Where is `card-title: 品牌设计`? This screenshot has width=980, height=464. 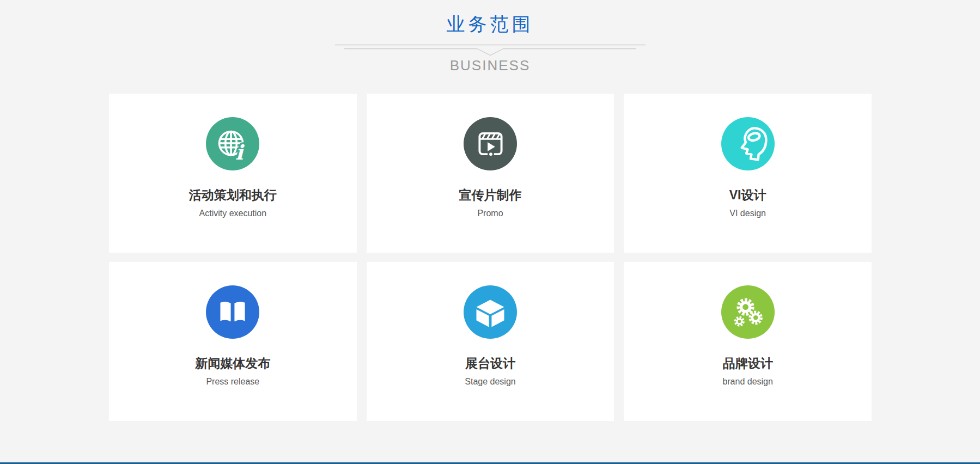
card-title: 品牌设计 is located at coordinates (747, 363).